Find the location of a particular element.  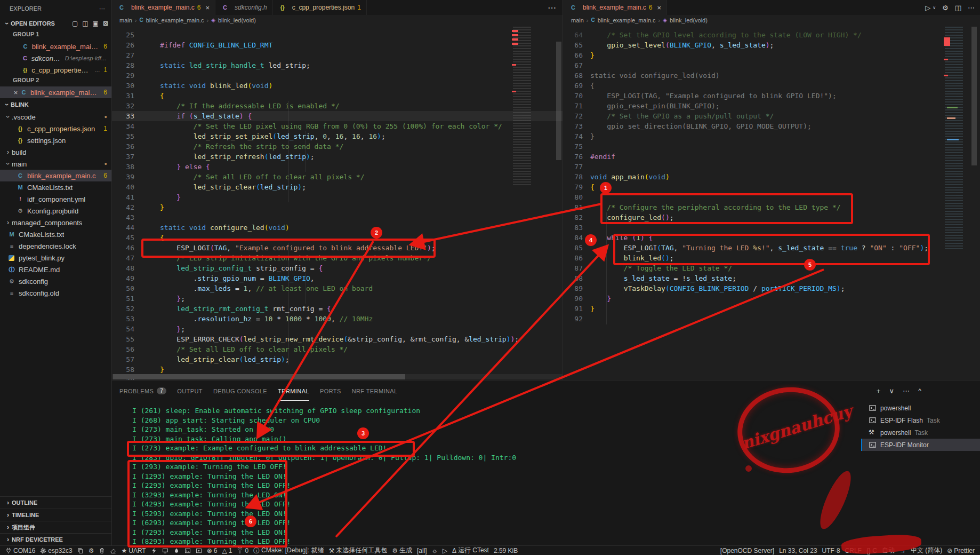

status-item: ⚙ is located at coordinates (92, 551).